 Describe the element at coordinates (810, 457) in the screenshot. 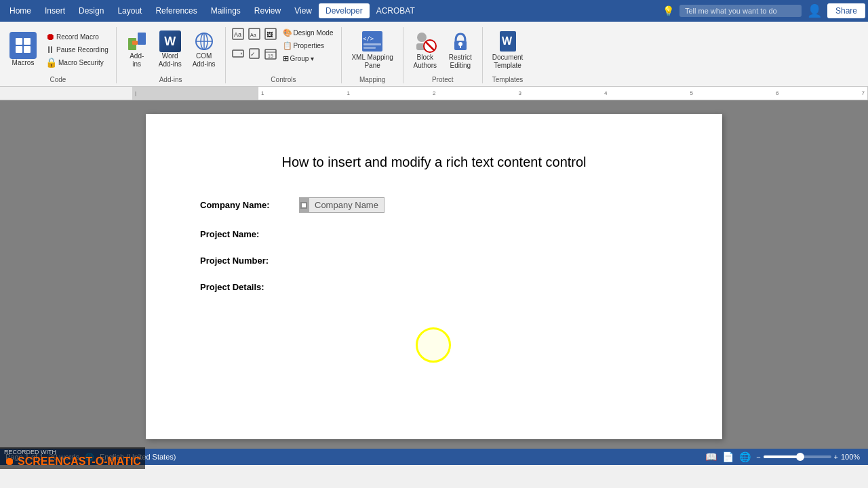

I see `zoom-control: − + 100%` at that location.